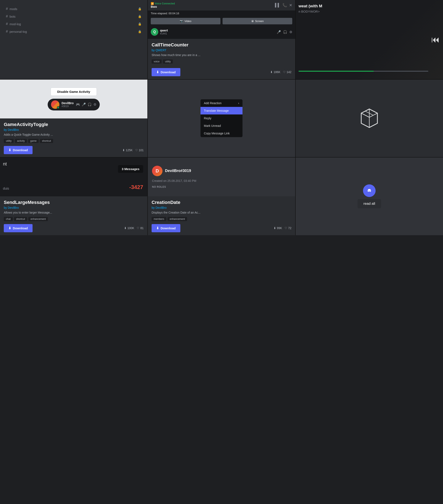  I want to click on plugin-name: CreationDate, so click(221, 202).